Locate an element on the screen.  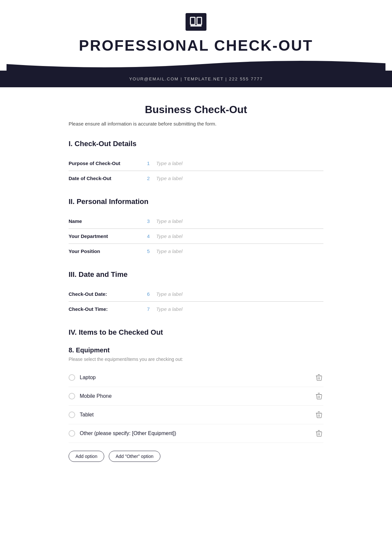
section-1-heading: I. Check-Out Details is located at coordinates (196, 144).